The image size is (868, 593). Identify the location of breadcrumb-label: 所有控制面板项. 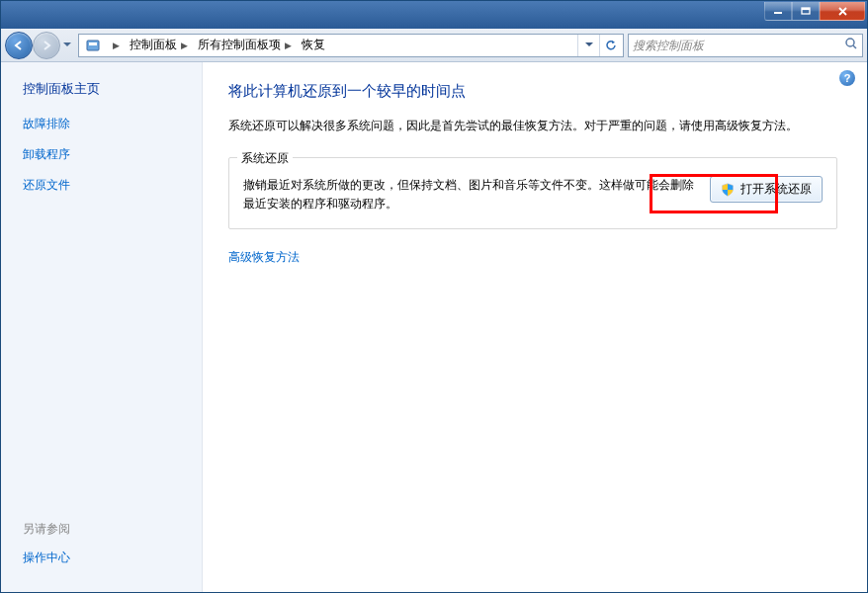
(239, 45).